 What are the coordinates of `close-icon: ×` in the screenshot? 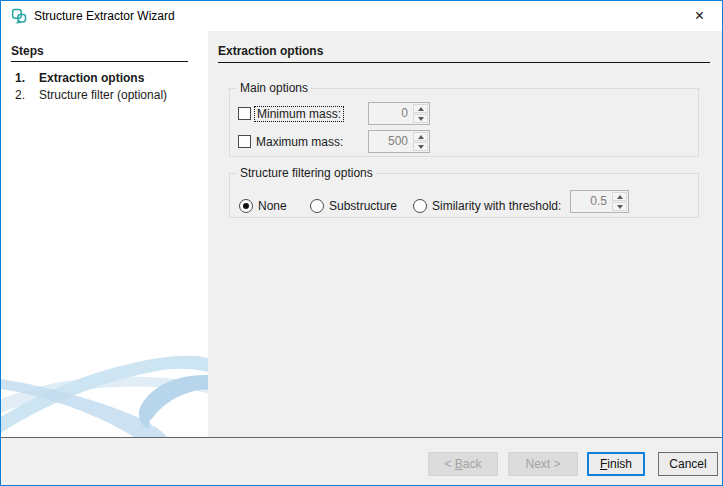 It's located at (700, 16).